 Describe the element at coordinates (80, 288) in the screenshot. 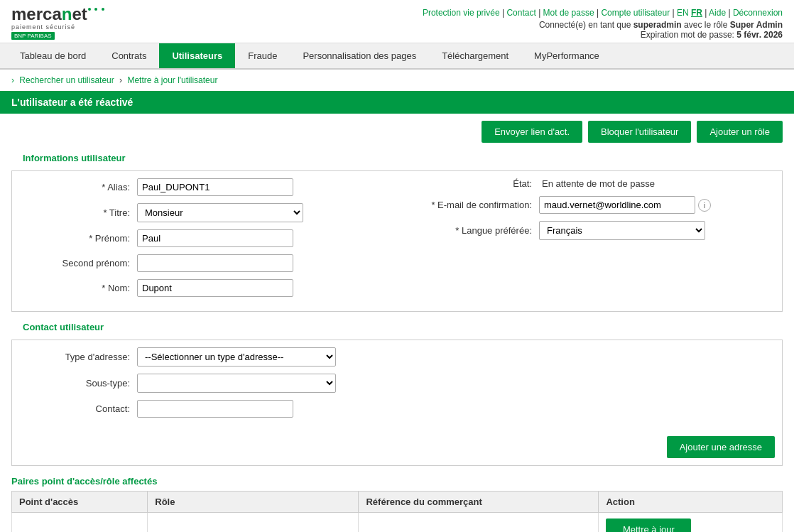

I see `nom-label: * Nom:` at that location.